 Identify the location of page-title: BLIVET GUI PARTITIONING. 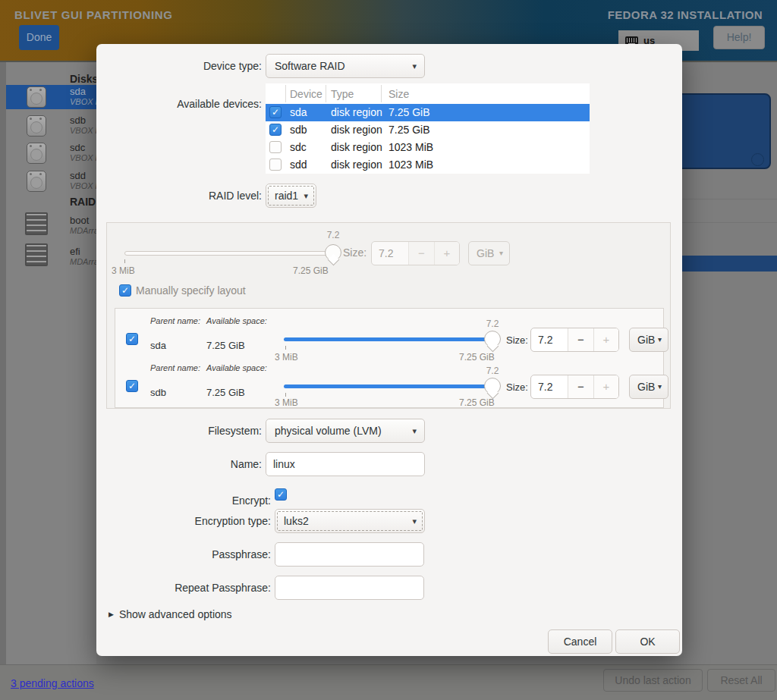
(94, 15).